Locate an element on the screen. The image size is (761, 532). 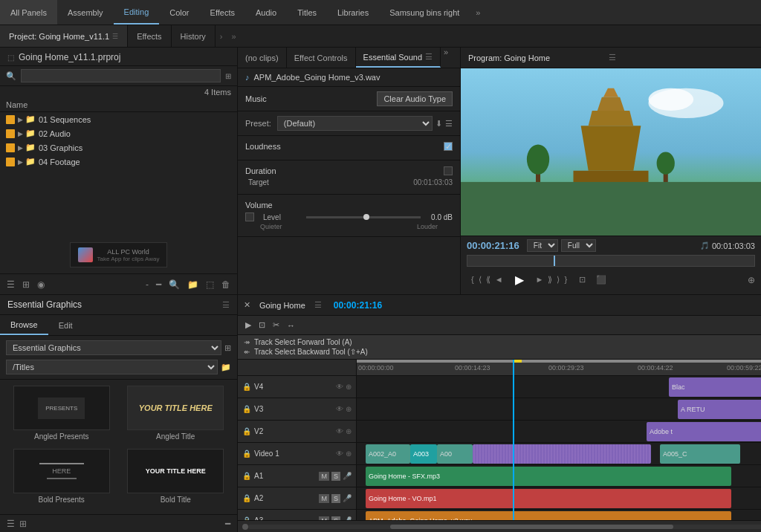
track-sync-v3: ⊕ is located at coordinates (349, 409).